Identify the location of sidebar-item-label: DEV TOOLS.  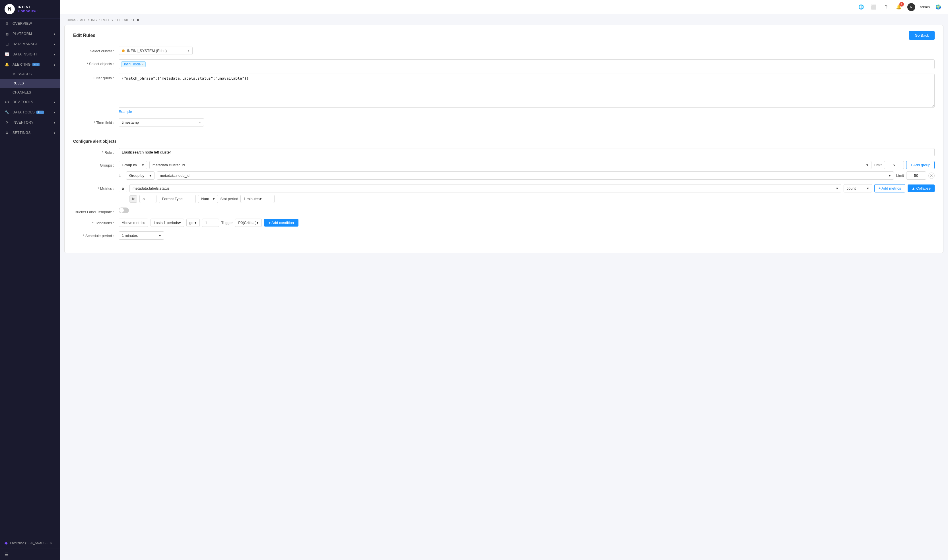
(23, 102).